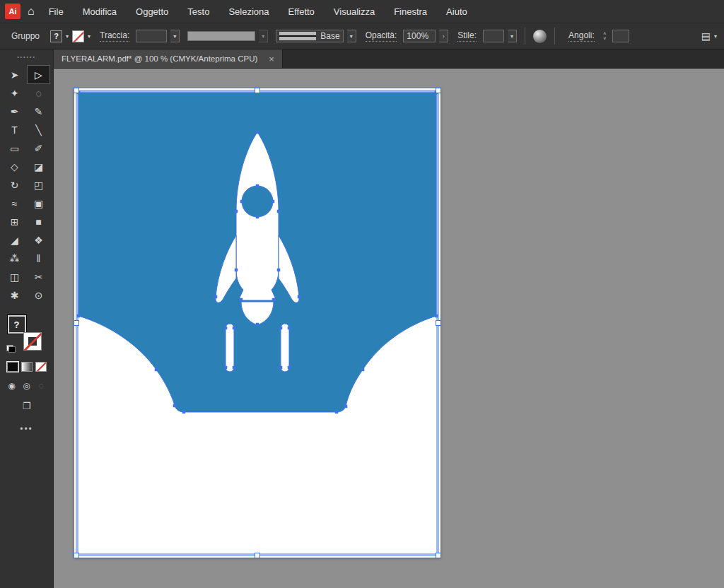  I want to click on stroke-weight-dropdown: ▾, so click(175, 36).